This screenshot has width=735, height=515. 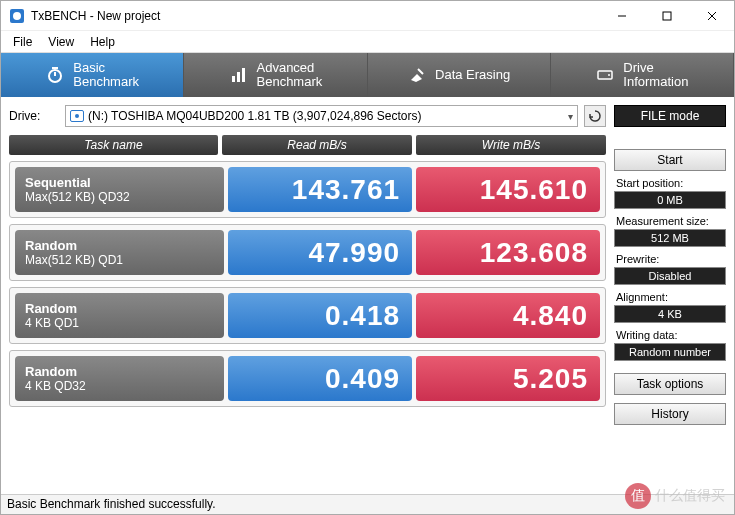 What do you see at coordinates (276, 75) in the screenshot?
I see `tab-advanced-benchmark: Advanced Benchmark` at bounding box center [276, 75].